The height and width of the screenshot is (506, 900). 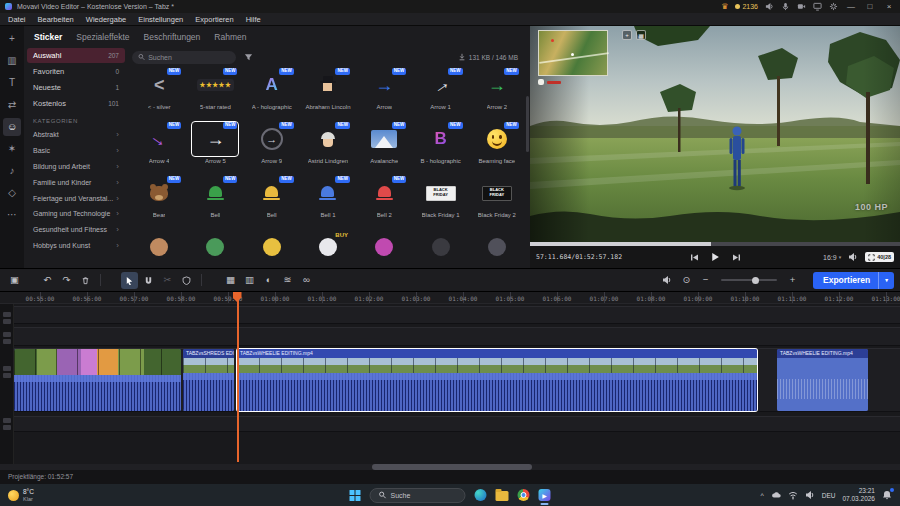 I want to click on points-counter: 2136, so click(x=746, y=6).